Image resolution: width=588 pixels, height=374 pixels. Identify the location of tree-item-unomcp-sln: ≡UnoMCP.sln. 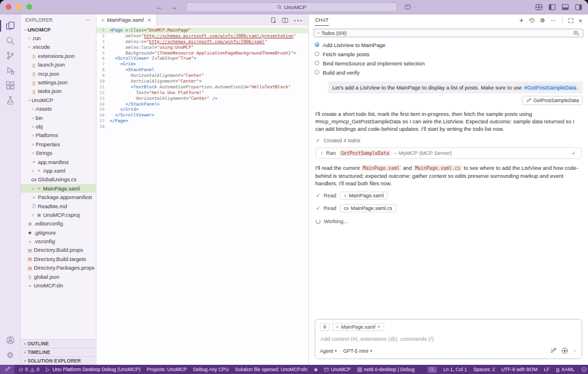
(59, 286).